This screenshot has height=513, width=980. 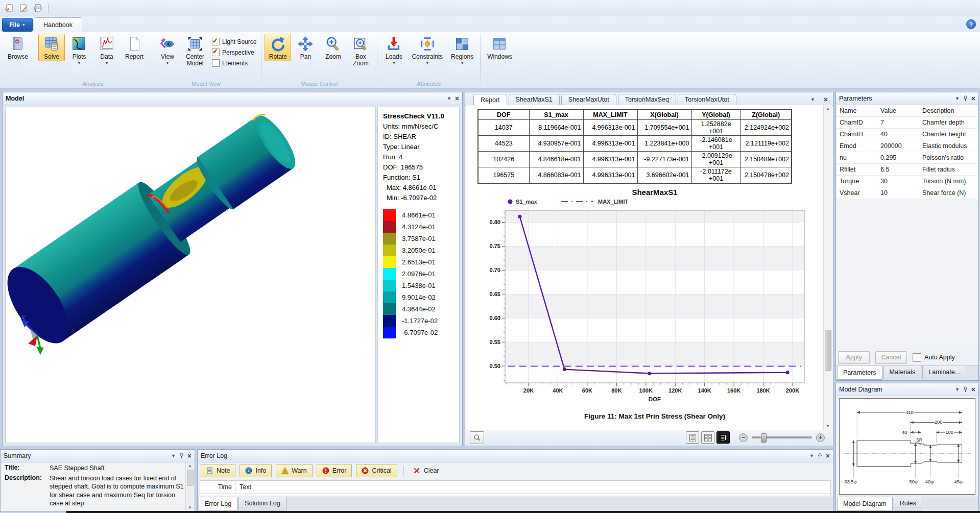 I want to click on report-button: Report, so click(x=134, y=47).